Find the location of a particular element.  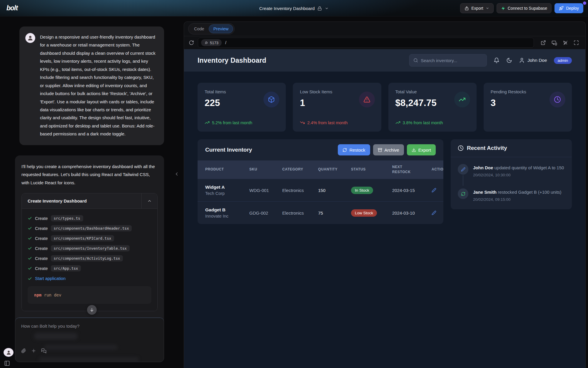

chevron-up-icon is located at coordinates (149, 201).